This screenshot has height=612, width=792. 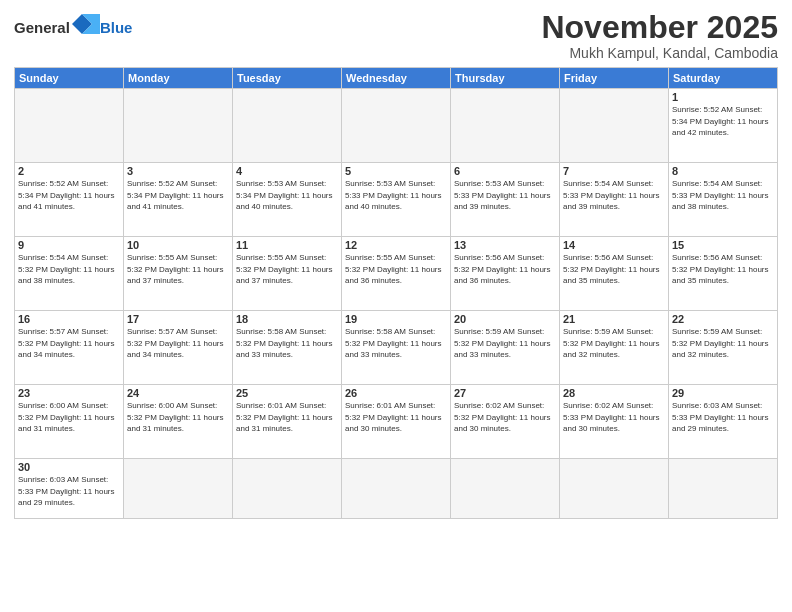 I want to click on logo: General Blue, so click(x=73, y=24).